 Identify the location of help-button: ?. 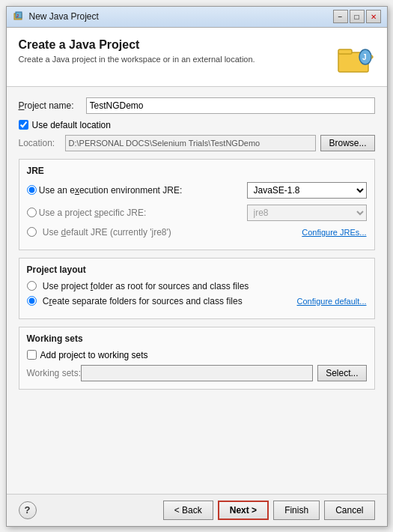
(28, 510).